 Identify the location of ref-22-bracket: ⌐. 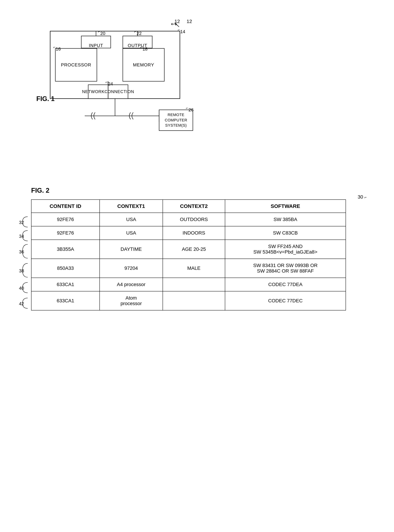
(135, 31).